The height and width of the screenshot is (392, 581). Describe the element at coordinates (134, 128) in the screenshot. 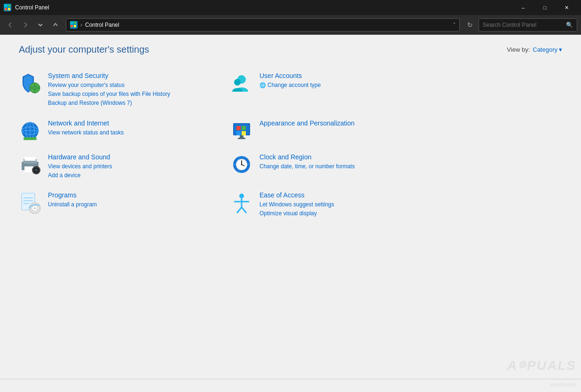

I see `network-internet-text: Network and Internet View network status…` at that location.